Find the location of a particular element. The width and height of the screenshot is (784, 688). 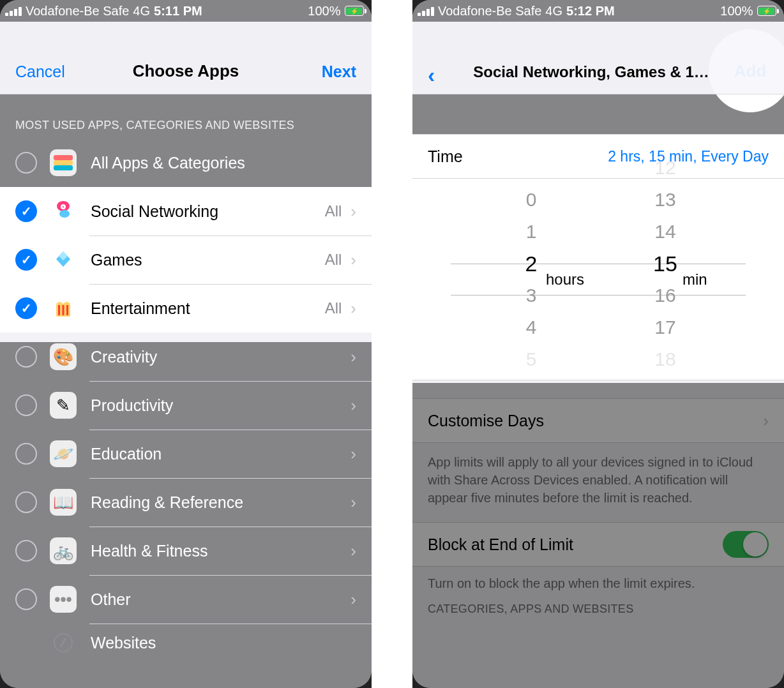

picker-option: 5 is located at coordinates (531, 359).